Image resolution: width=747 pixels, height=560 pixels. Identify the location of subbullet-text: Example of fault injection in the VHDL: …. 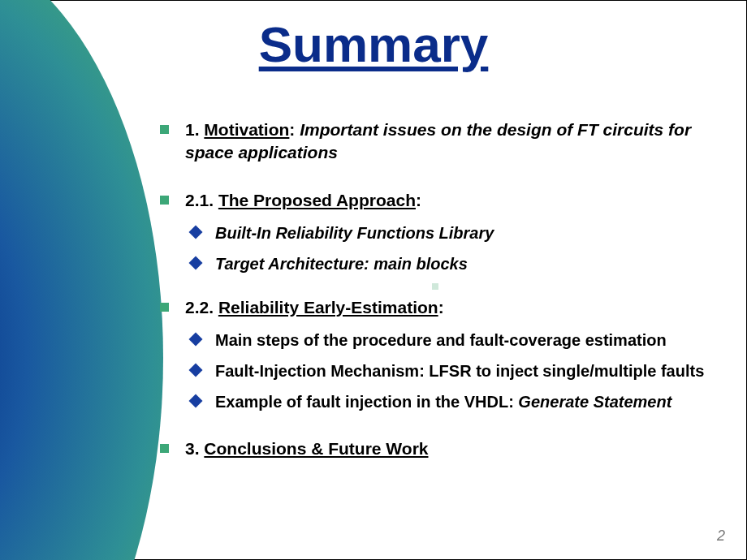
(466, 402).